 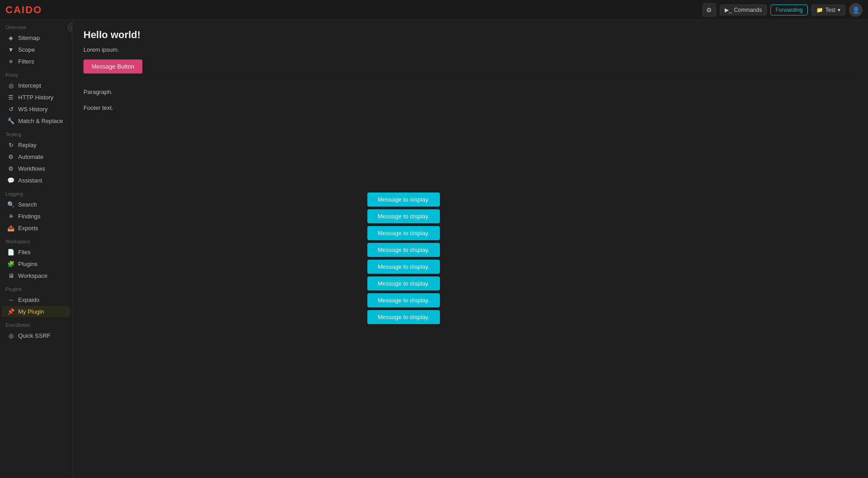 I want to click on findings-icon: ✳, so click(x=11, y=216).